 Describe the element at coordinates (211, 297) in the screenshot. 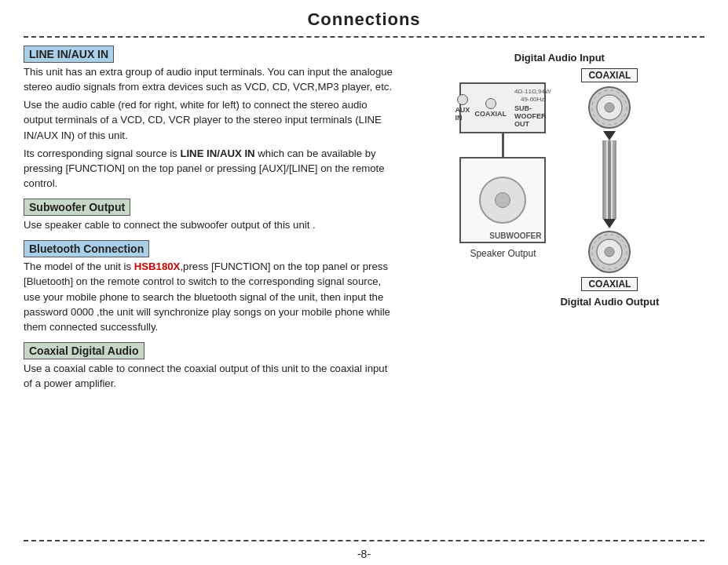

I see `bluetooth-text: The model of the unit is HSB180X,press […` at that location.